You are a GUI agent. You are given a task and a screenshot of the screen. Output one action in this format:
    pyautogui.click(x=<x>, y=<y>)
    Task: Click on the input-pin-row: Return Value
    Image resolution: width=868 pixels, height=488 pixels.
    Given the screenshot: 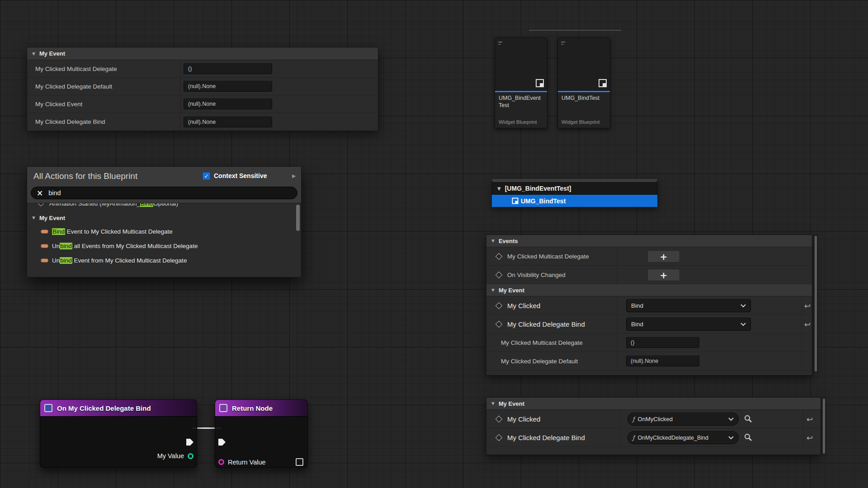 What is the action you would take?
    pyautogui.click(x=261, y=462)
    